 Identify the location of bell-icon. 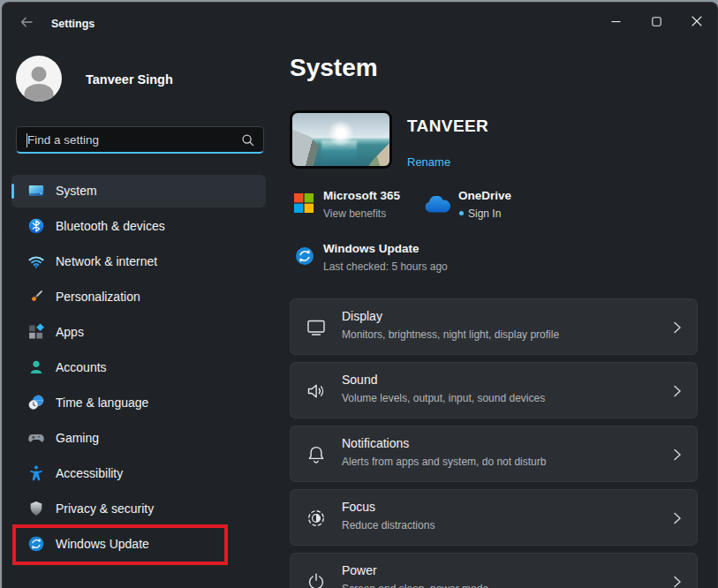
(316, 455).